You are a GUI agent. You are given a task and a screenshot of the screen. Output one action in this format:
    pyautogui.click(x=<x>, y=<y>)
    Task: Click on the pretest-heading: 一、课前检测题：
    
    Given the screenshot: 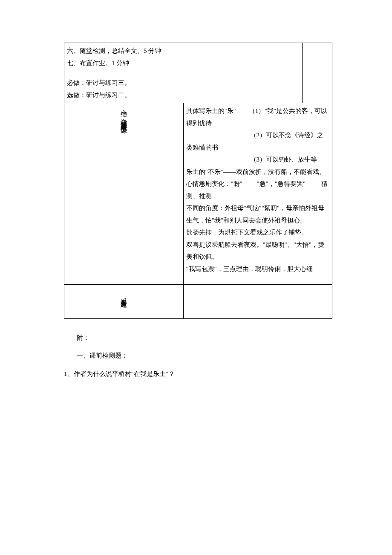 What is the action you would take?
    pyautogui.click(x=198, y=356)
    